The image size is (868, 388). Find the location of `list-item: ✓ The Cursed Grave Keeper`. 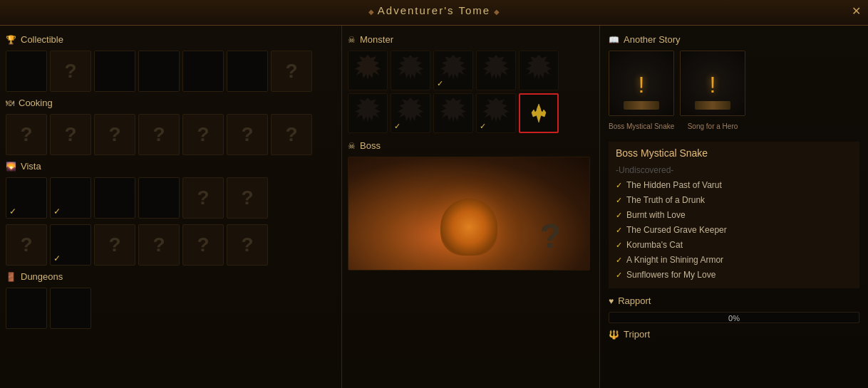

list-item: ✓ The Cursed Grave Keeper is located at coordinates (734, 231).